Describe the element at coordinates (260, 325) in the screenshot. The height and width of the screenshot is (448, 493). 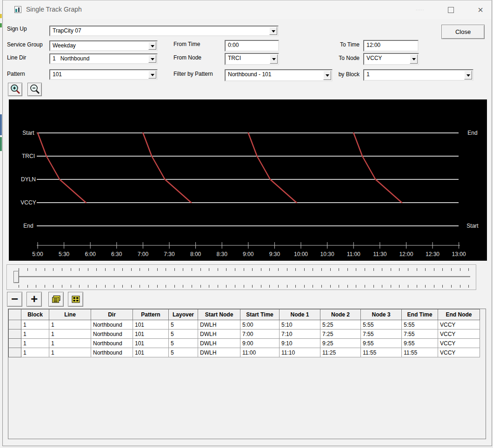
I see `cell-start-time: 5:00` at that location.